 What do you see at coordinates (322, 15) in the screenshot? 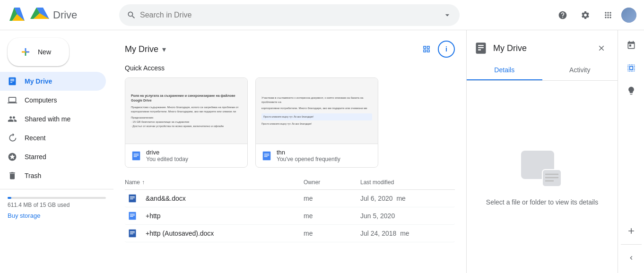
I see `header: Drive` at bounding box center [322, 15].